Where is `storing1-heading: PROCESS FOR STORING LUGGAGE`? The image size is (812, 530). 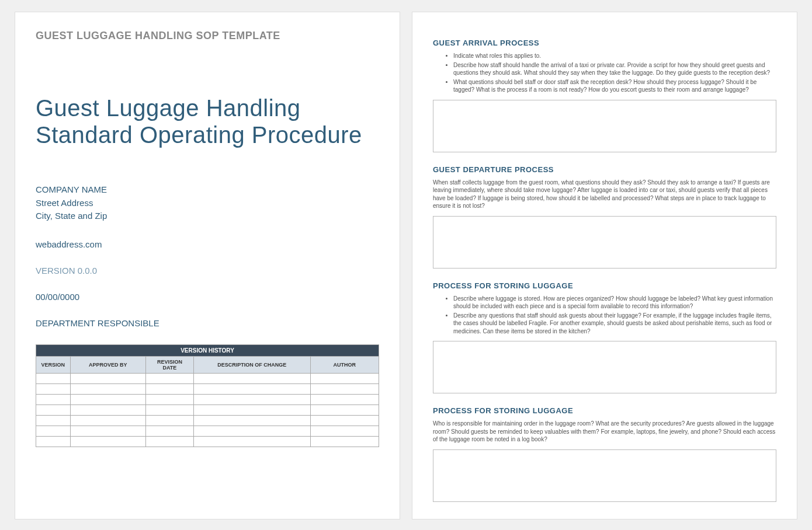 storing1-heading: PROCESS FOR STORING LUGGAGE is located at coordinates (605, 286).